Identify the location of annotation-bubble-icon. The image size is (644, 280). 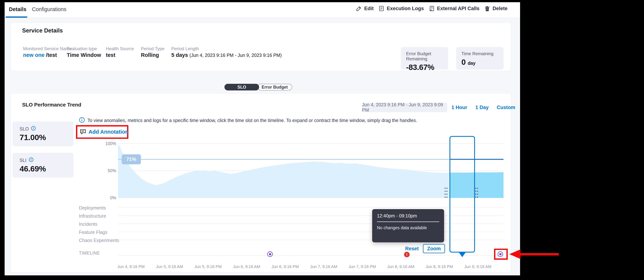
(83, 132).